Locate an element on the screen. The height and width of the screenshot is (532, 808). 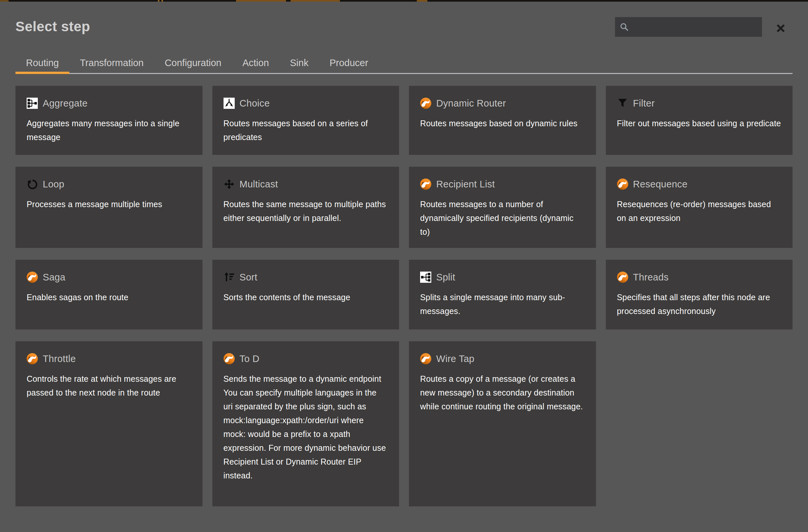
card-header: Throttle is located at coordinates (109, 359).